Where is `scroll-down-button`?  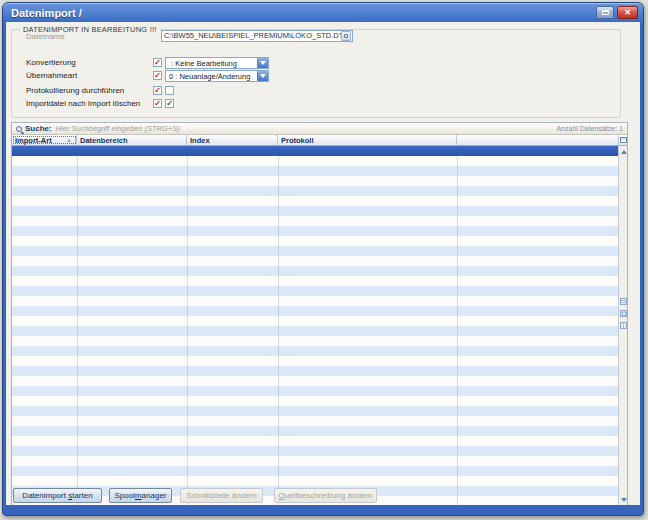 scroll-down-button is located at coordinates (624, 500).